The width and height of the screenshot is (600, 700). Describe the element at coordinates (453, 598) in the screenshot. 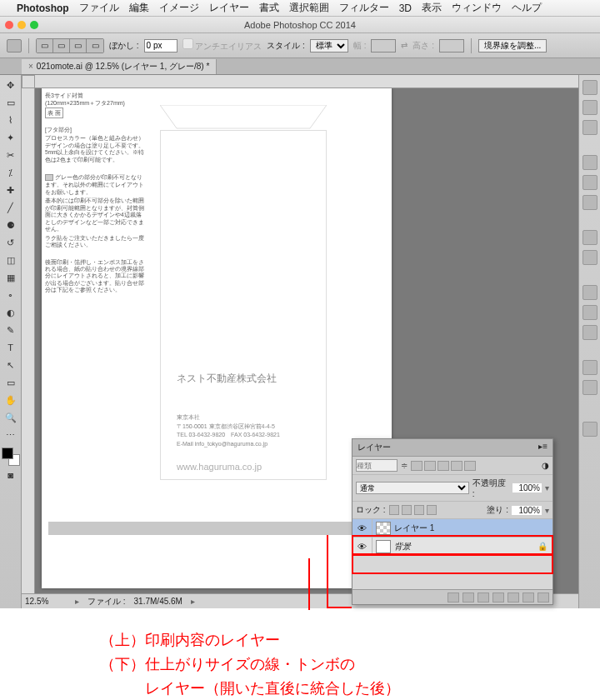

I see `link-layers-icon` at that location.